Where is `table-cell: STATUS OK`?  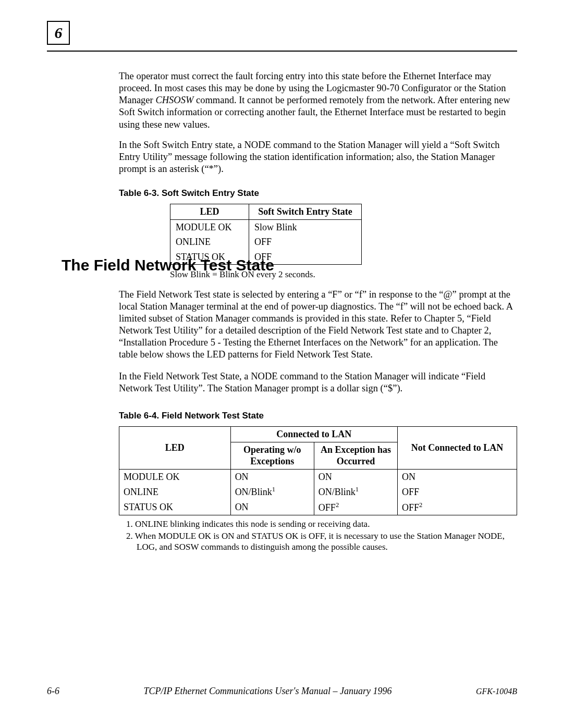
table-cell: STATUS OK is located at coordinates (175, 508).